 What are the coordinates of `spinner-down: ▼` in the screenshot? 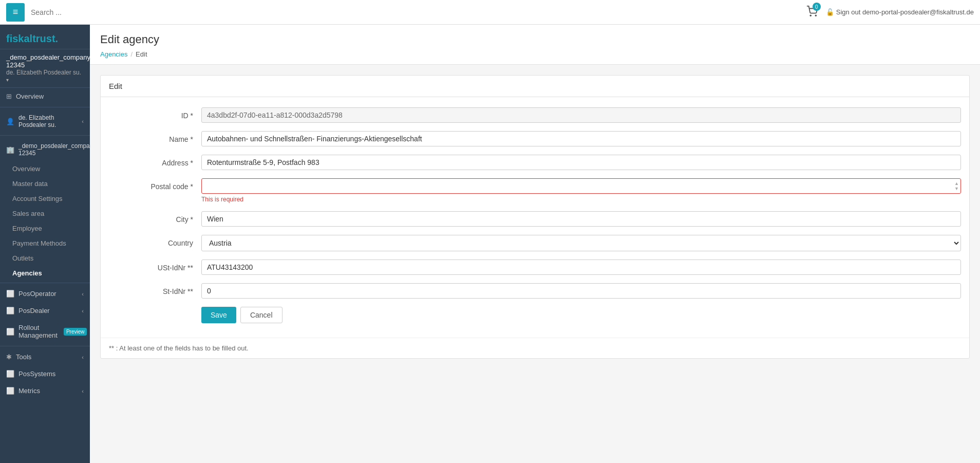 It's located at (956, 189).